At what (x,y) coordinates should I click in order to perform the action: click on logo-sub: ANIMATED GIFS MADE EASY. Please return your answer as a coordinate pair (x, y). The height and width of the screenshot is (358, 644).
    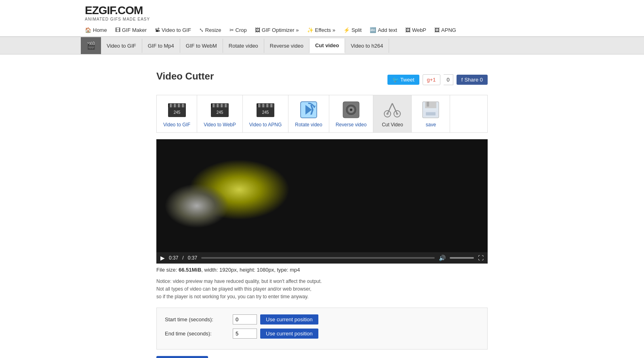
    Looking at the image, I should click on (360, 19).